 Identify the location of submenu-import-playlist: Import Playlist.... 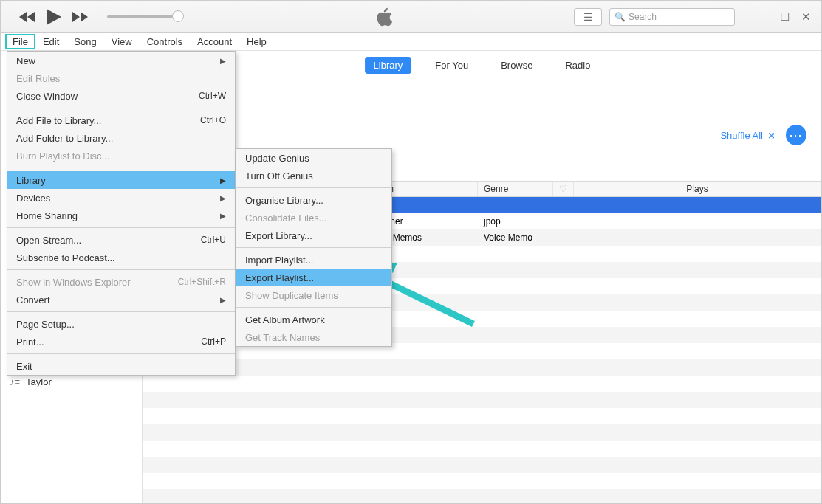
(314, 260).